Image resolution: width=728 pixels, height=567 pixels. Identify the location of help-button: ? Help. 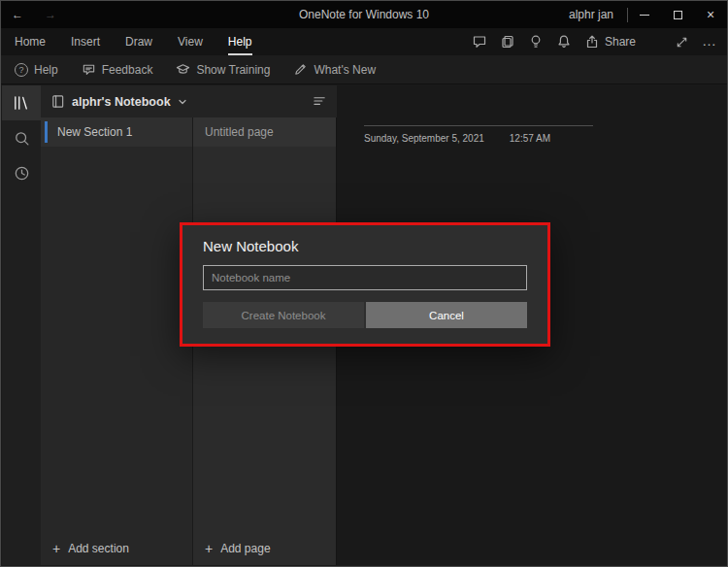
(37, 70).